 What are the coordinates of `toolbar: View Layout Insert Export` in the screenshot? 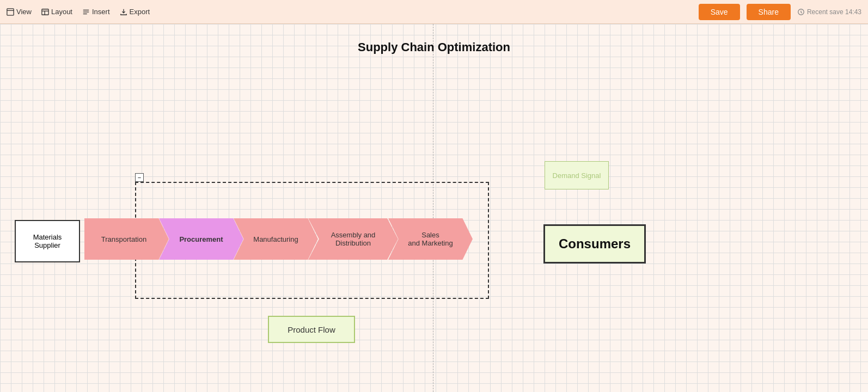 It's located at (434, 12).